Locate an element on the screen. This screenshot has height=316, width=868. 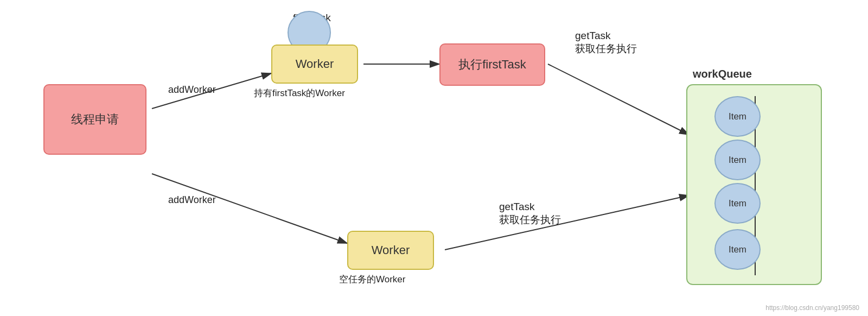
workqueue-container: workQueue Item Item Item Item is located at coordinates (754, 185).